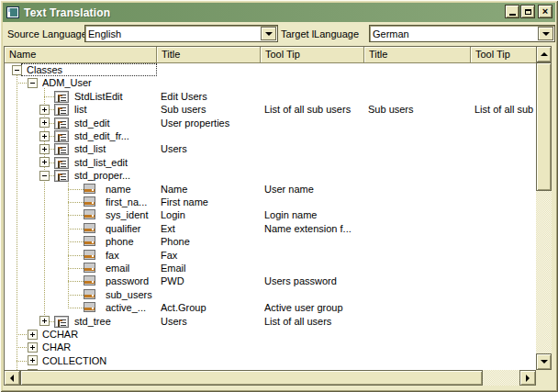  Describe the element at coordinates (271, 110) in the screenshot. I see `tree-row-list: listSub usersList of all sub usersSub us…` at that location.